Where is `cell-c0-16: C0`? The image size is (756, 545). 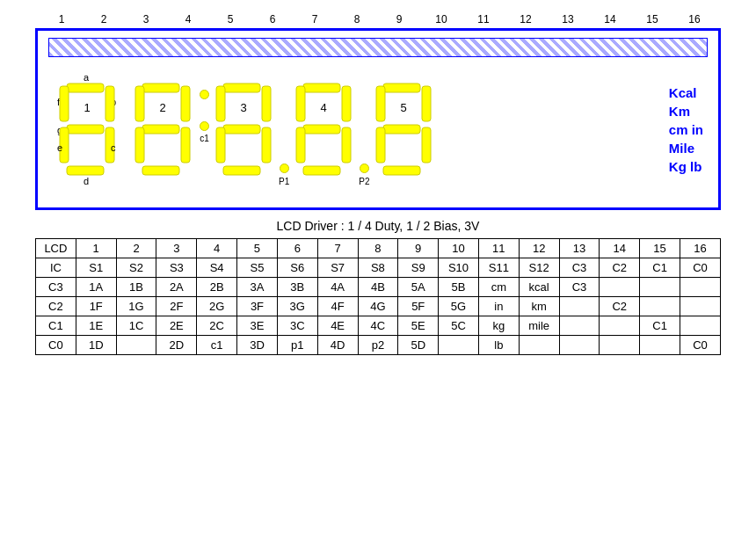 cell-c0-16: C0 is located at coordinates (701, 345).